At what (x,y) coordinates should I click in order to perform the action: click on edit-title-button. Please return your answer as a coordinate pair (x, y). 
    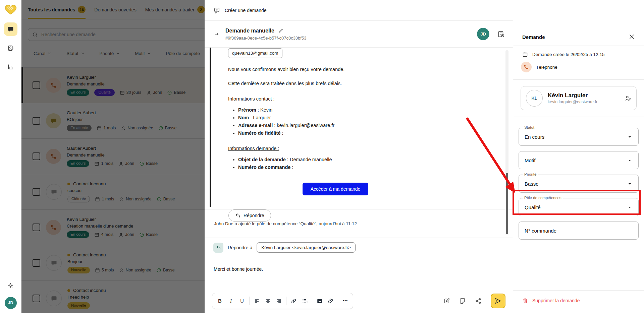
    Looking at the image, I should click on (281, 31).